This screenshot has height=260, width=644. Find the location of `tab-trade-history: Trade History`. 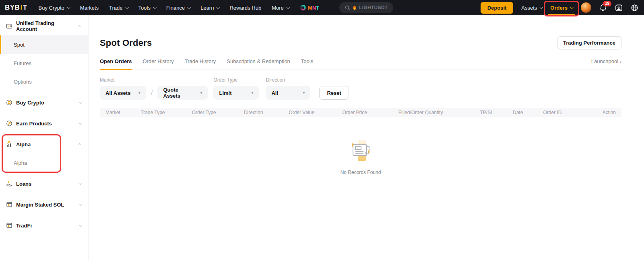

tab-trade-history: Trade History is located at coordinates (200, 64).